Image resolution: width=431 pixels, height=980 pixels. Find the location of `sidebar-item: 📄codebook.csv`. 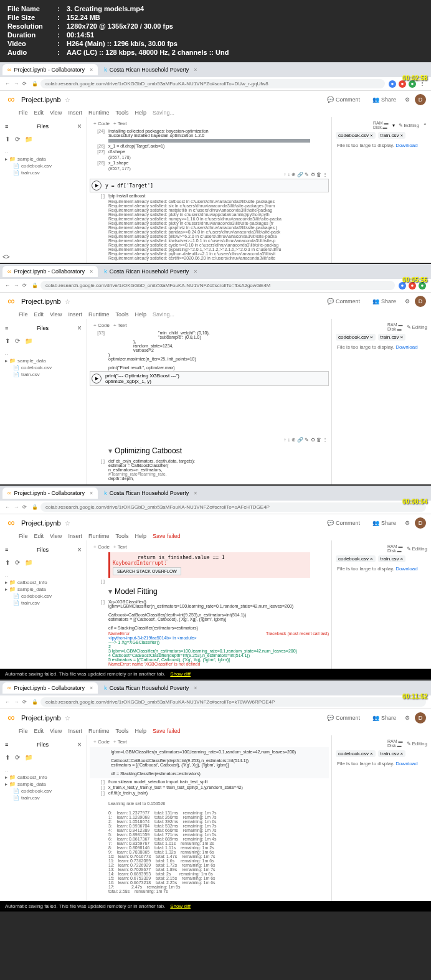

sidebar-item: 📄codebook.csv is located at coordinates (44, 166).